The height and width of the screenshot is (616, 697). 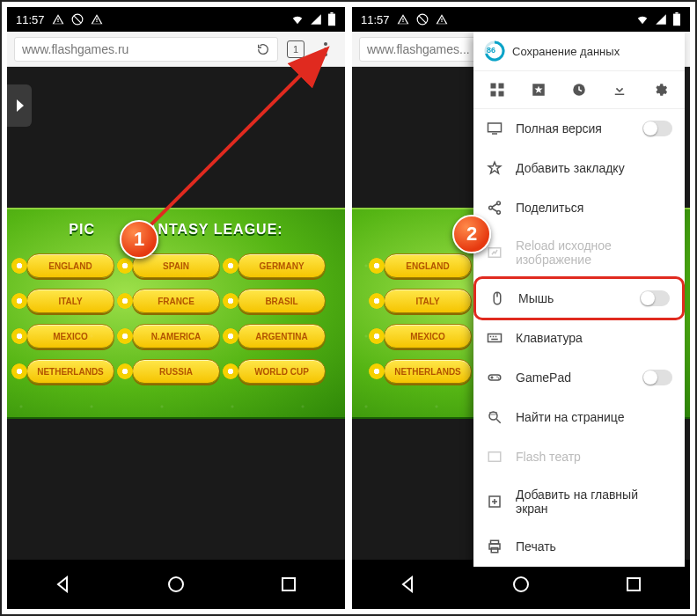 I want to click on toggle-desktop, so click(x=657, y=128).